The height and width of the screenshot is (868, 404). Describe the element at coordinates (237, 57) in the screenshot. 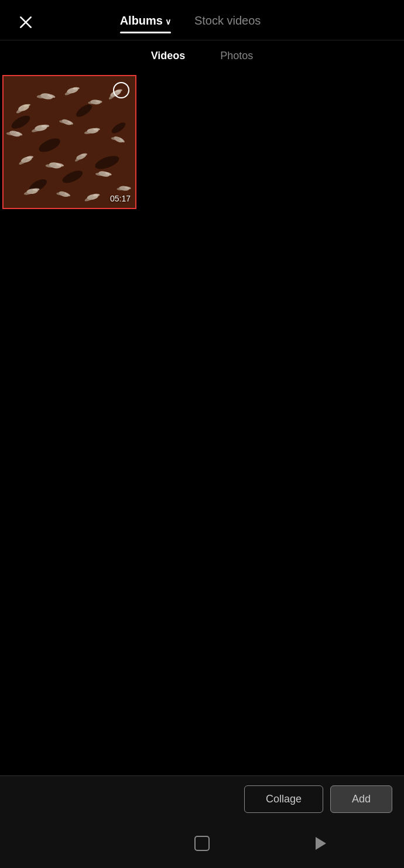

I see `sub-tab-photos: Photos` at that location.